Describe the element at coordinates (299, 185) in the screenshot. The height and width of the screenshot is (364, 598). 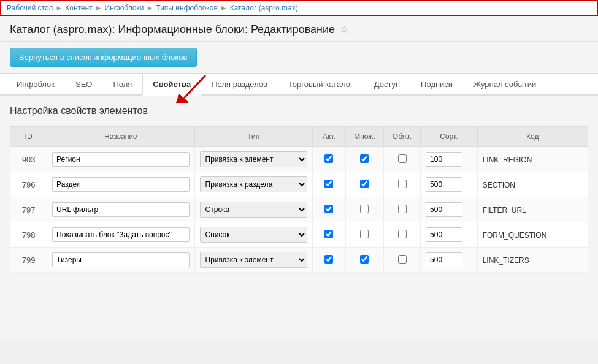
I see `table-row: 796Привязка к разделаSECTION` at that location.